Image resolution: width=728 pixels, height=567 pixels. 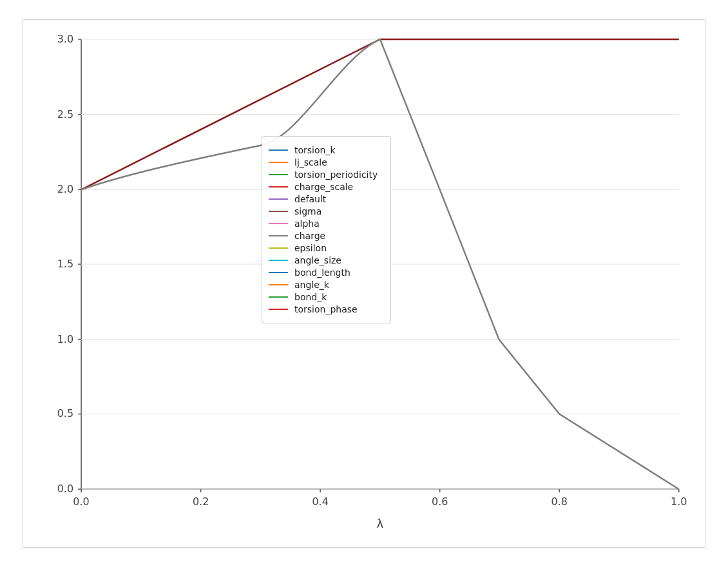 I want to click on legend-label-bond-length: bond_length, so click(x=322, y=273).